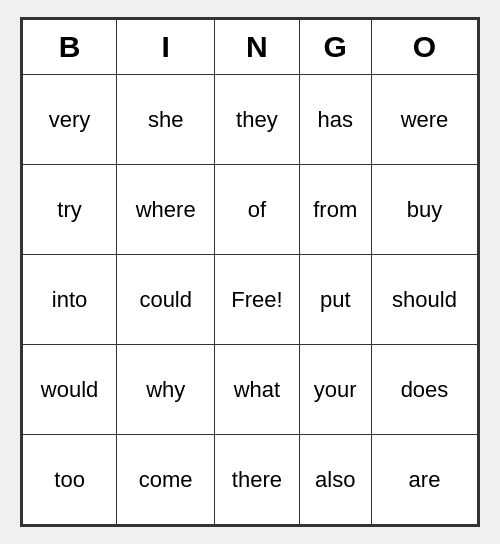 The image size is (500, 544). Describe the element at coordinates (424, 48) in the screenshot. I see `header-o: O` at that location.